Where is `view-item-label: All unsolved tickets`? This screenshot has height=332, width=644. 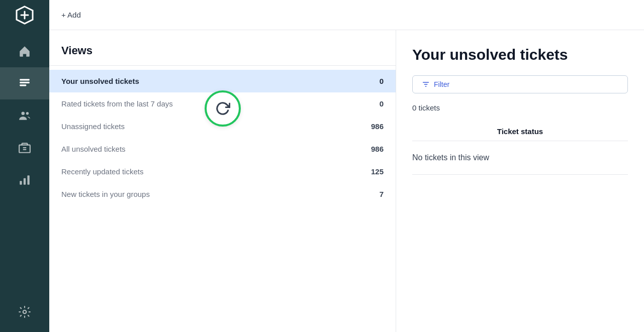
view-item-label: All unsolved tickets is located at coordinates (216, 149).